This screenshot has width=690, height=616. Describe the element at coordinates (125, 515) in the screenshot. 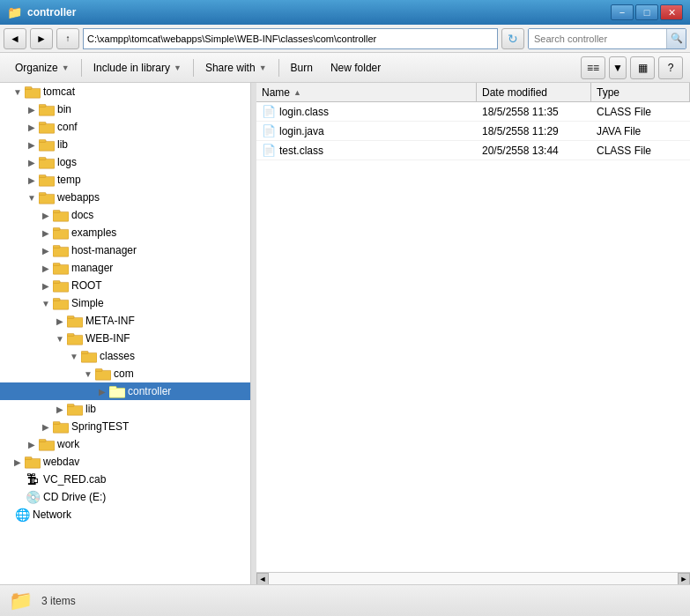

I see `sidebar-item-Network: 🌐Network` at that location.